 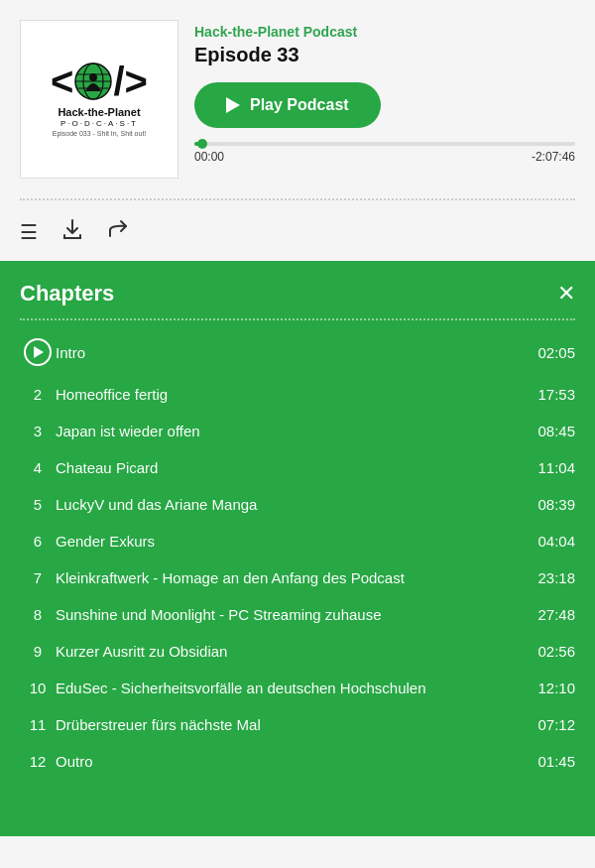 I want to click on chapter-name: Chateau Picard, so click(x=293, y=468).